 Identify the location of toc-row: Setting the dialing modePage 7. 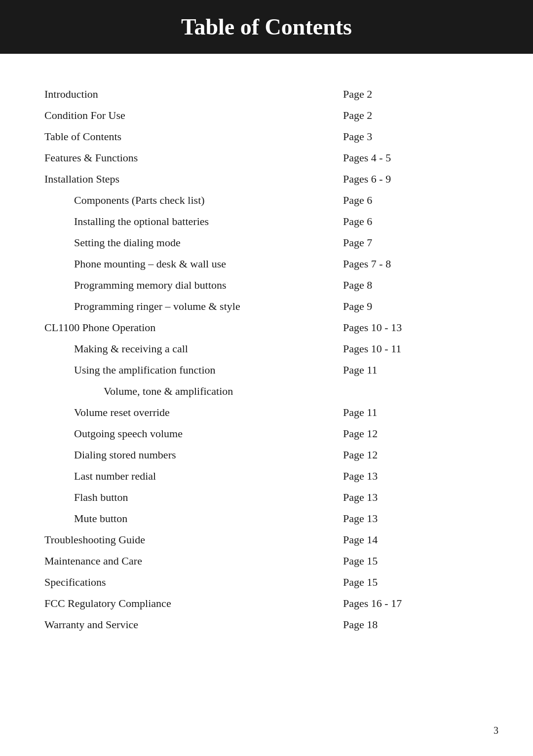
(266, 243).